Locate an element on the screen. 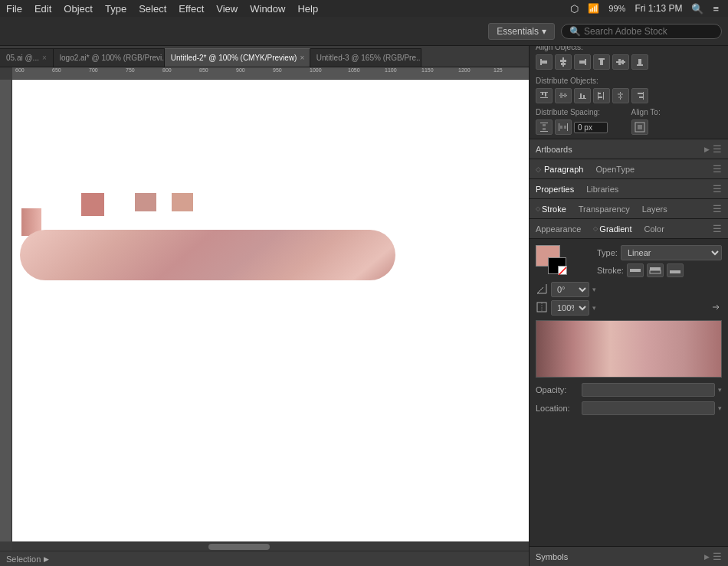  appearance-menu-icon: ☰ is located at coordinates (717, 228).